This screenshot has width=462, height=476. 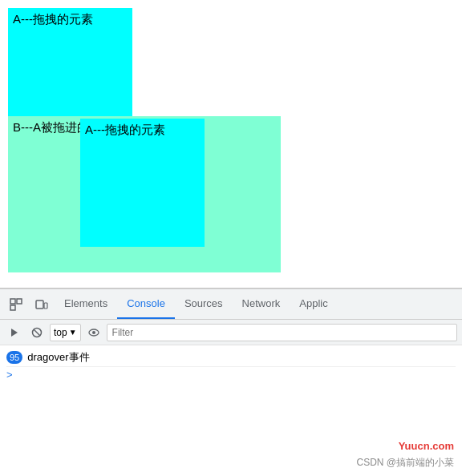 I want to click on clear-btn, so click(x=37, y=333).